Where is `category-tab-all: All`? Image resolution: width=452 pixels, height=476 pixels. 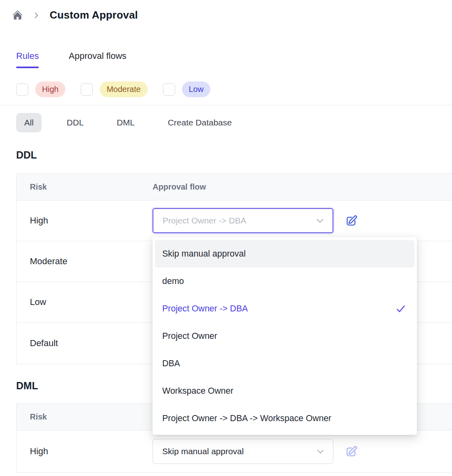
category-tab-all: All is located at coordinates (29, 123).